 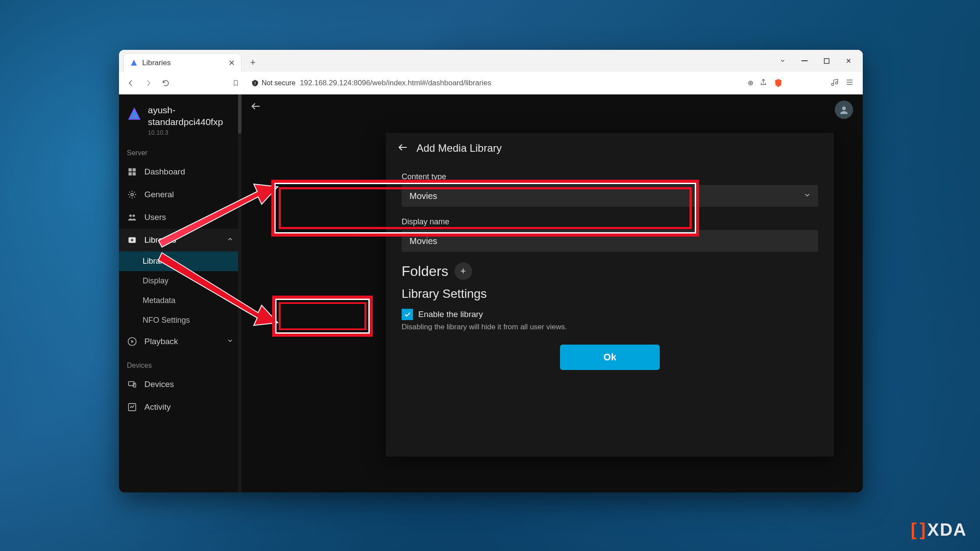 What do you see at coordinates (253, 63) in the screenshot?
I see `new-tab-button: +` at bounding box center [253, 63].